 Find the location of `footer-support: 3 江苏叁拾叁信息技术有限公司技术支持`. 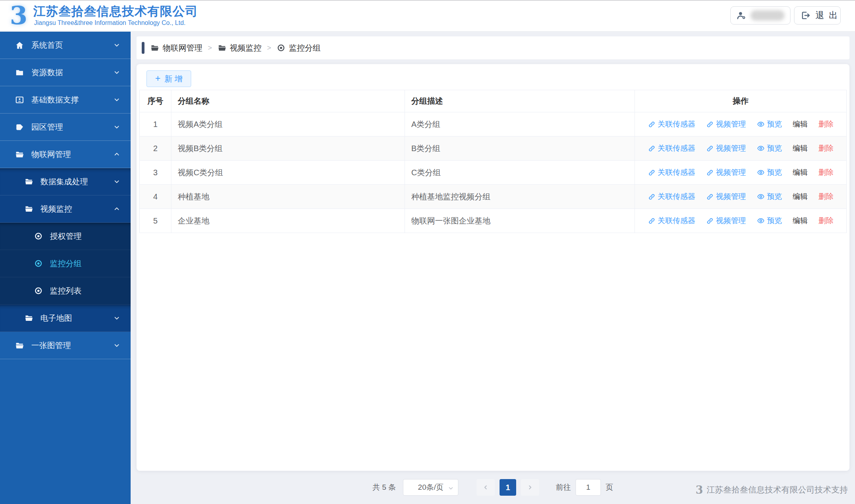

footer-support: 3 江苏叁拾叁信息技术有限公司技术支持 is located at coordinates (772, 490).